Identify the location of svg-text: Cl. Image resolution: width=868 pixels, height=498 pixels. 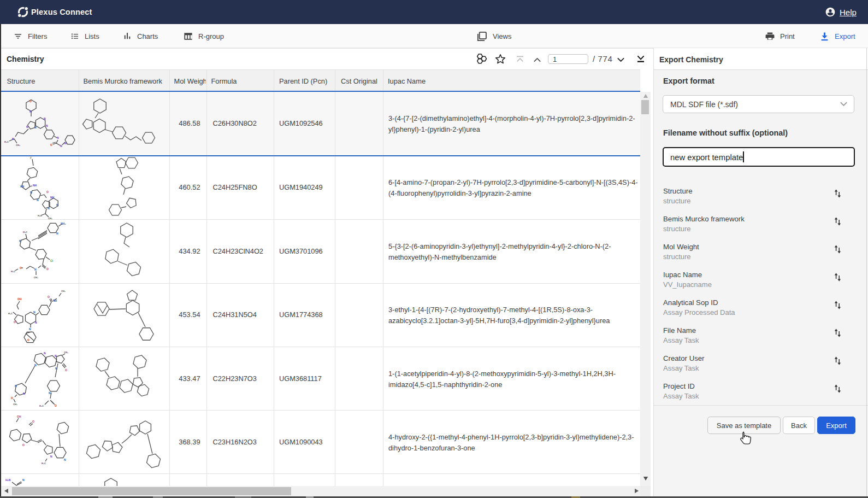
(52, 261).